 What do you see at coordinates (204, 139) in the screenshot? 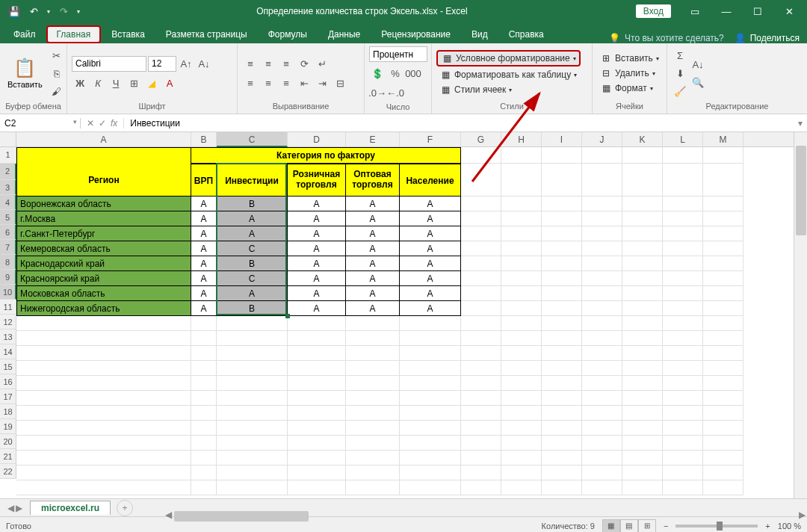
I see `col-header-B: B` at bounding box center [204, 139].